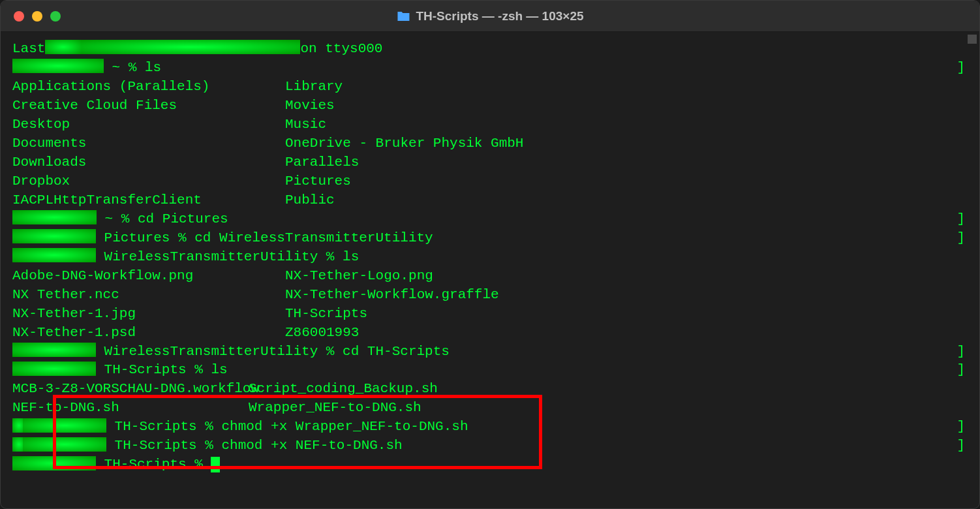 The width and height of the screenshot is (980, 509). I want to click on list-item: Movies, so click(626, 106).